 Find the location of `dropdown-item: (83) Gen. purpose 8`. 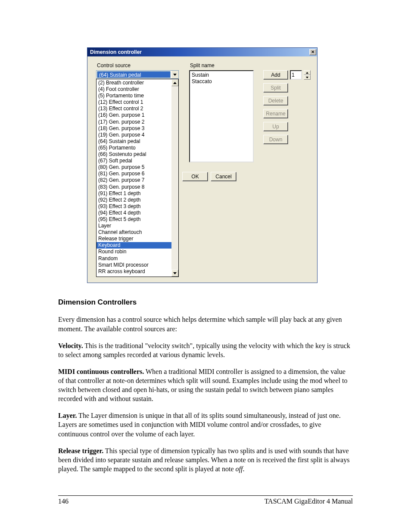

dropdown-item: (83) Gen. purpose 8 is located at coordinates (134, 187).